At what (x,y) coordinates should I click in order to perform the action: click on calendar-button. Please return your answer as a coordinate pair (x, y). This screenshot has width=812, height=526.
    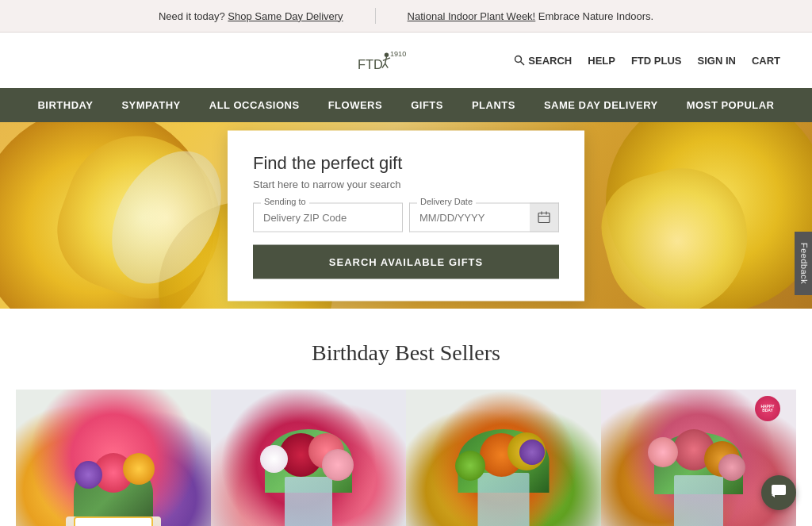
    Looking at the image, I should click on (544, 217).